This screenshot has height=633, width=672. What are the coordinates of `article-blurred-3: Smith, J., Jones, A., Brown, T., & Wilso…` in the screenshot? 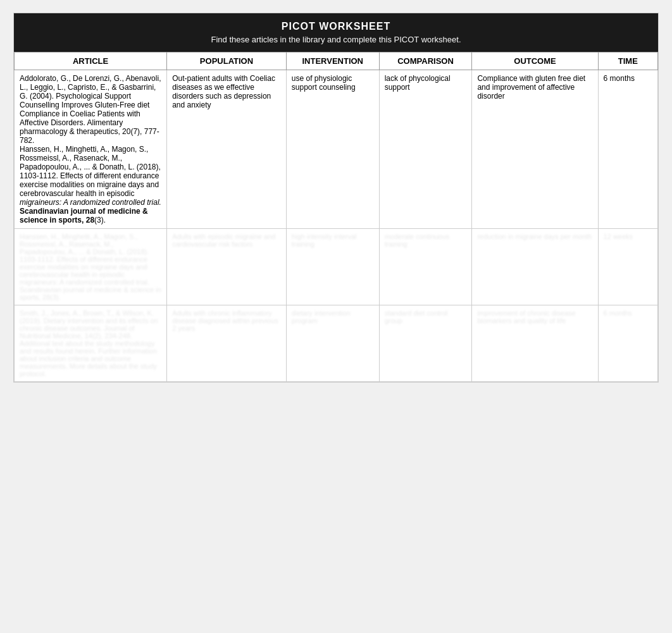 It's located at (89, 343).